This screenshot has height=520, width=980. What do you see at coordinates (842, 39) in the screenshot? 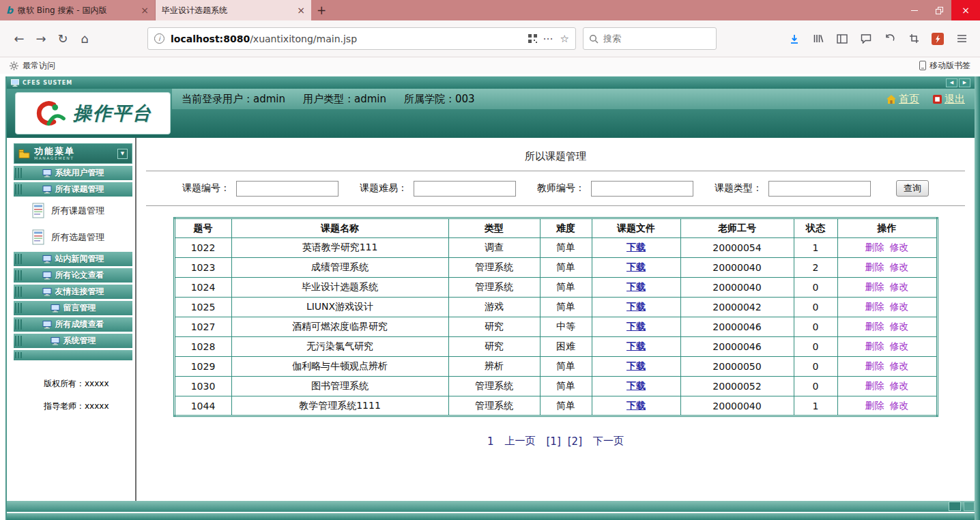
I see `sidebar-toggle-icon` at bounding box center [842, 39].